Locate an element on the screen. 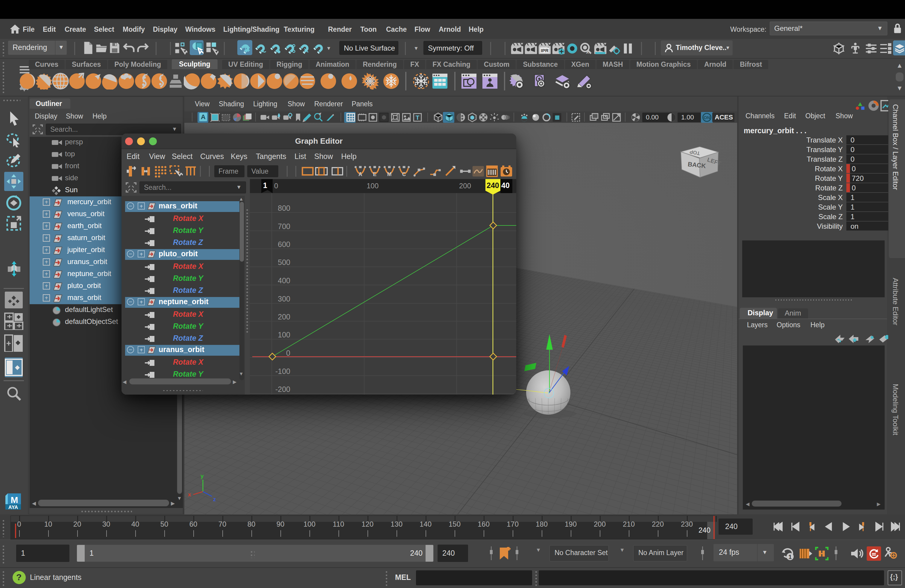 The height and width of the screenshot is (588, 905). svg-text: IPR is located at coordinates (545, 50).